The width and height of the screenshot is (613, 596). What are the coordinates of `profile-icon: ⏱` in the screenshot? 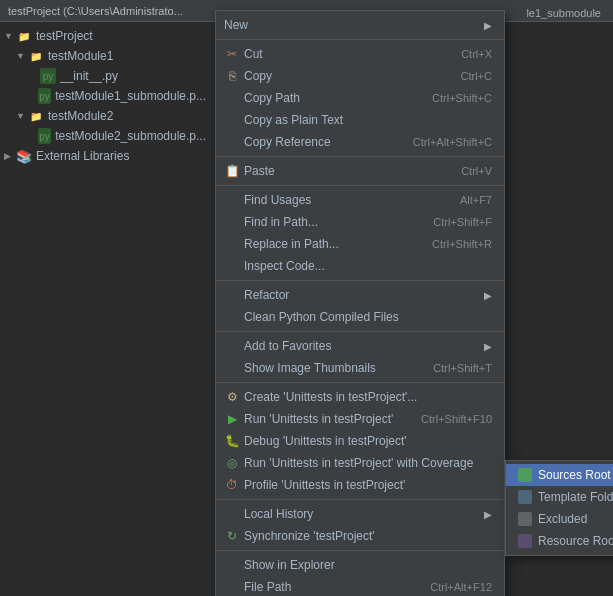 It's located at (232, 485).